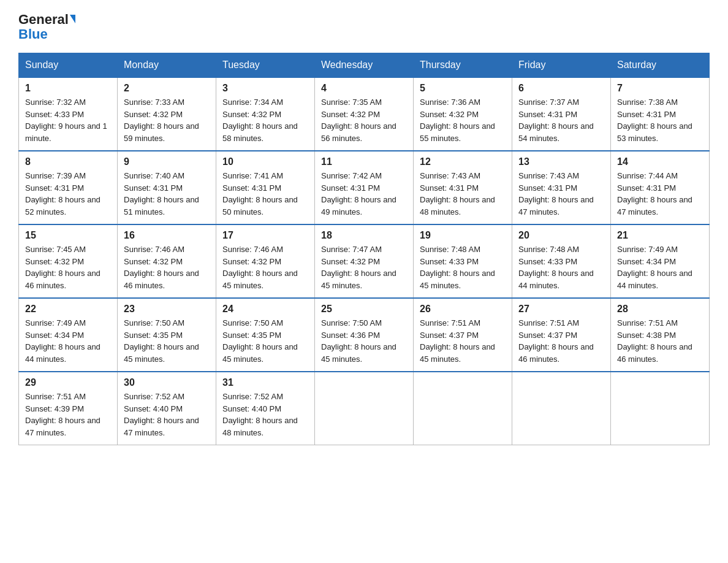 The width and height of the screenshot is (728, 563). Describe the element at coordinates (463, 162) in the screenshot. I see `day-number: 12` at that location.